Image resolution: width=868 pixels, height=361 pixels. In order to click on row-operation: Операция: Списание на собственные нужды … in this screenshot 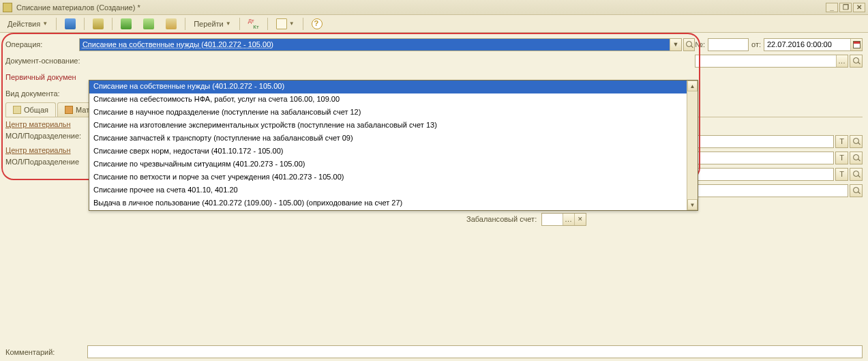, I will do `click(434, 44)`.